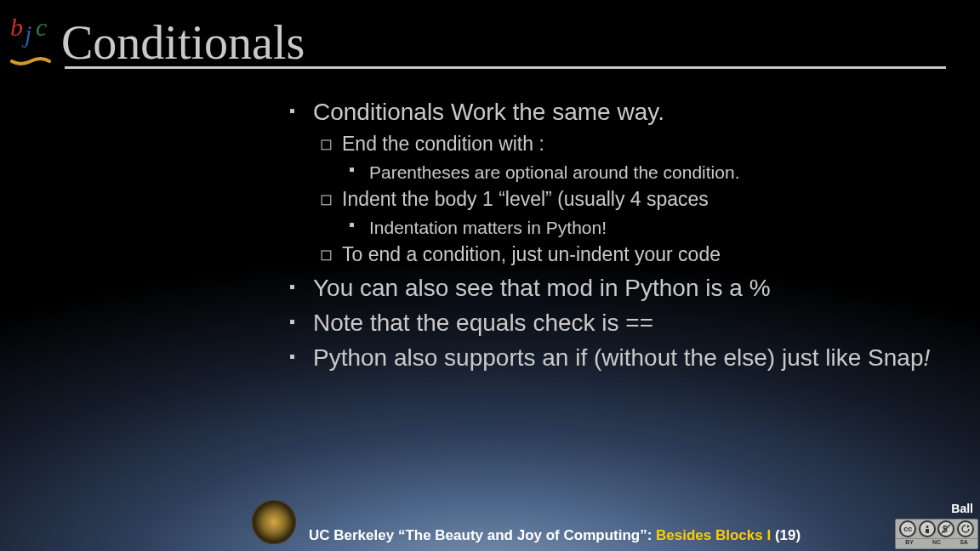 The width and height of the screenshot is (980, 551). Describe the element at coordinates (274, 522) in the screenshot. I see `berkeley-seal-icon` at that location.